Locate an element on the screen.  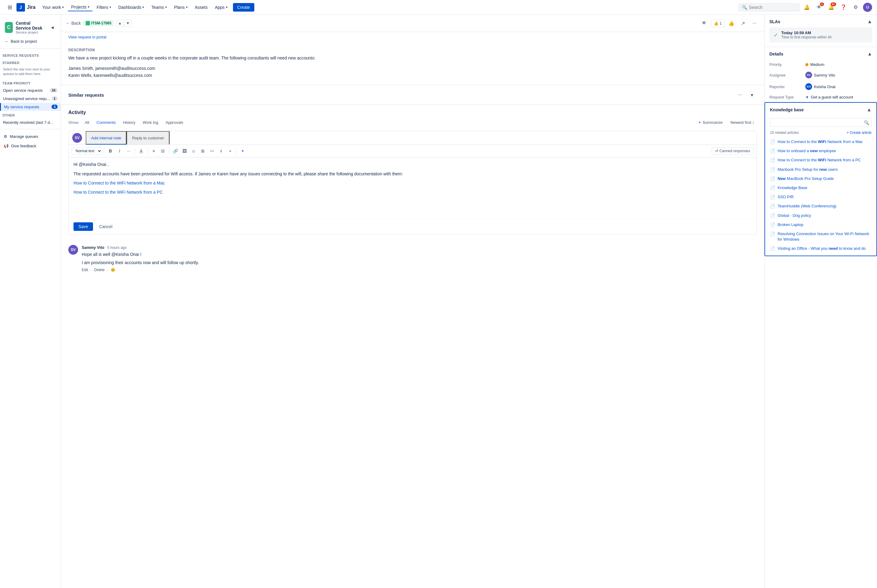
manage-queues-button: ⚙ Manage queues is located at coordinates (30, 136).